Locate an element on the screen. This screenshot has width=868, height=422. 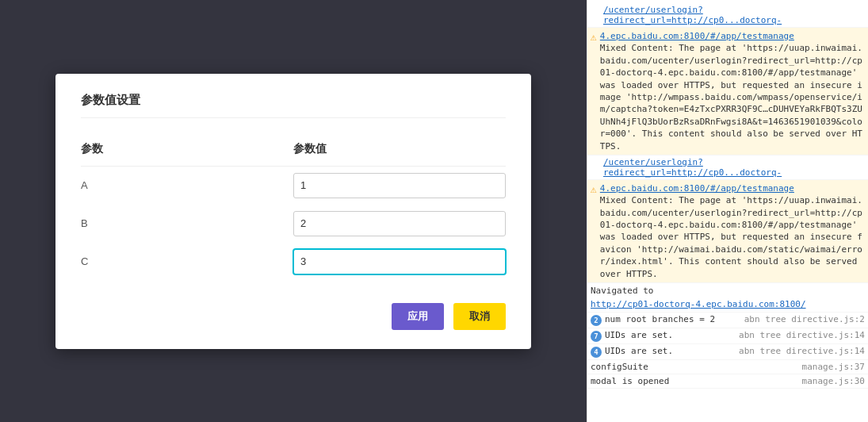
col-value-header: 参数值 is located at coordinates (400, 151).